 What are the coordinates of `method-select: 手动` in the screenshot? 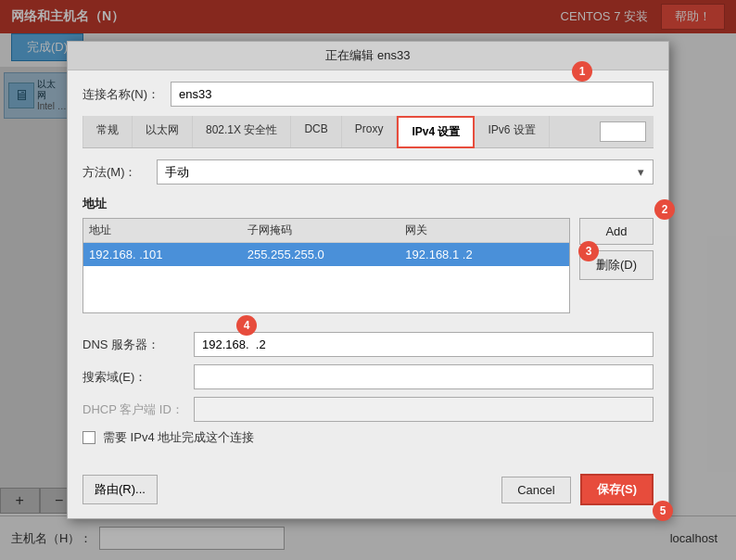 It's located at (405, 172).